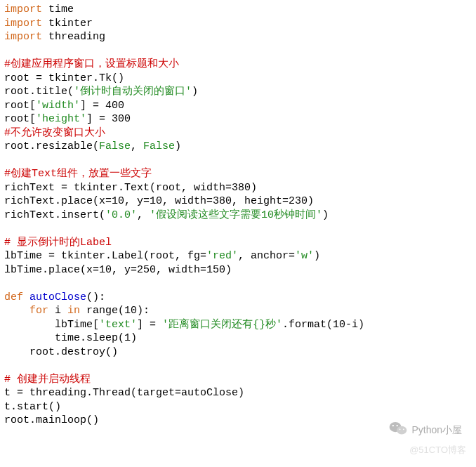 This screenshot has height=467, width=476. What do you see at coordinates (61, 119) in the screenshot?
I see `string-literal: 'height'` at bounding box center [61, 119].